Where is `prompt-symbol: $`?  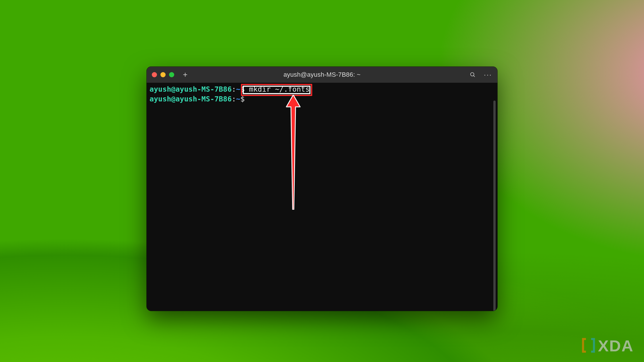 prompt-symbol: $ is located at coordinates (243, 99).